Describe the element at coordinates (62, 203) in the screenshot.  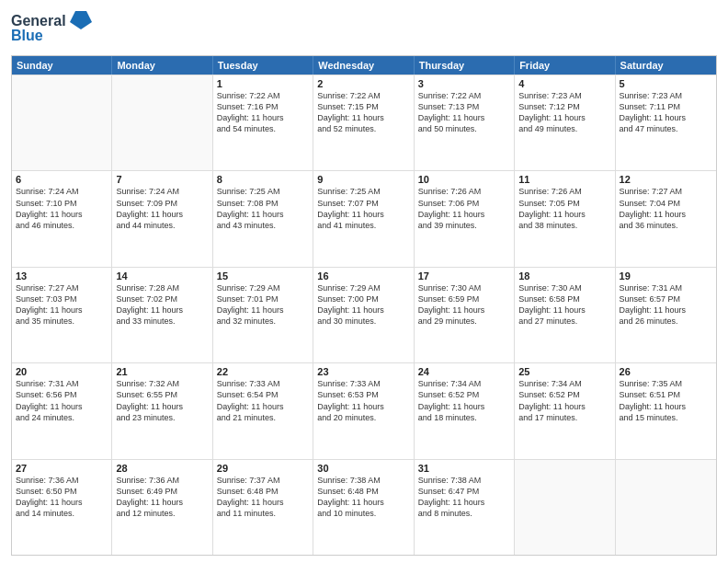
I see `cell-line: Sunset: 7:10 PM` at that location.